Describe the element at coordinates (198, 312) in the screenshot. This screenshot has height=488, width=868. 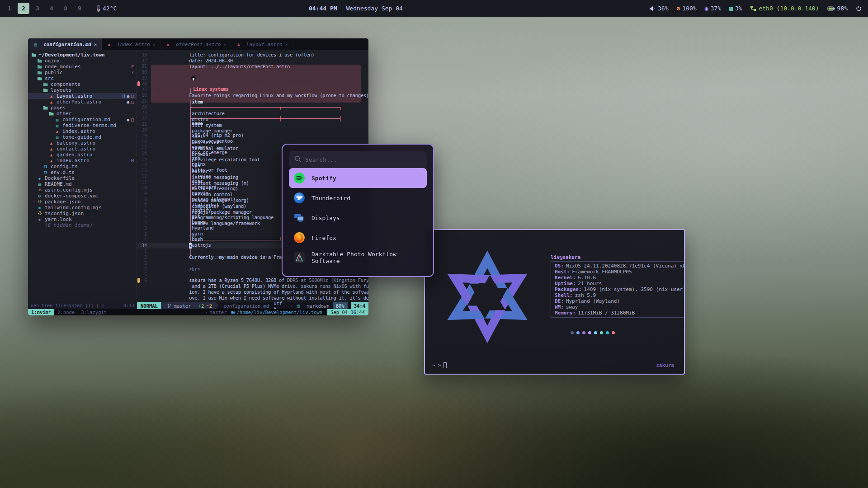
I see `tmux-statusbar: 1:nvim* 2:node 3:lazygit › master /home/…` at that location.